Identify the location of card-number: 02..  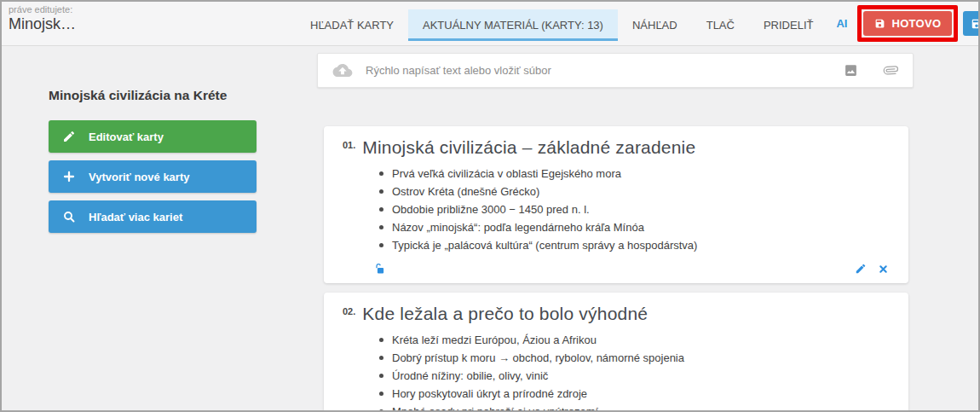
(349, 311).